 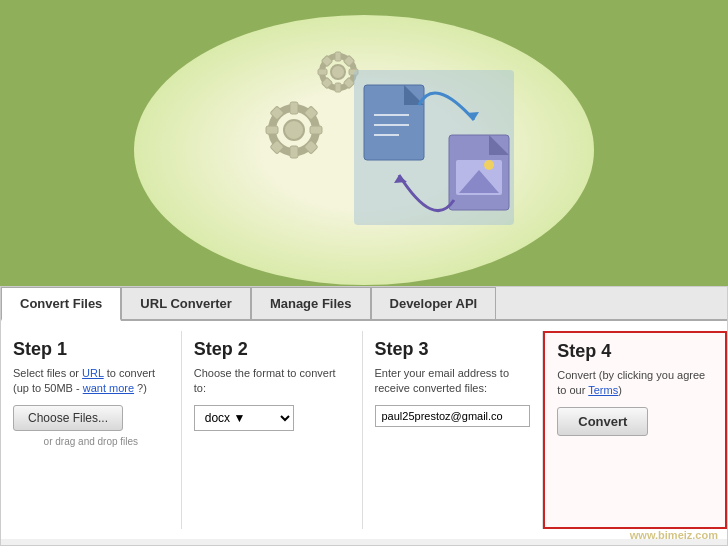 I want to click on watermark: www.bimeiz.com, so click(x=674, y=535).